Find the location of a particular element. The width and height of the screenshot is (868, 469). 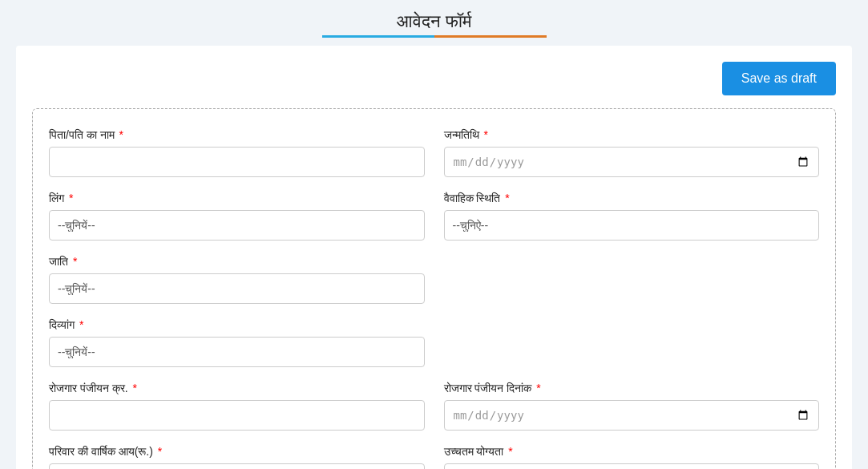

required-star-divyang: * is located at coordinates (82, 325).